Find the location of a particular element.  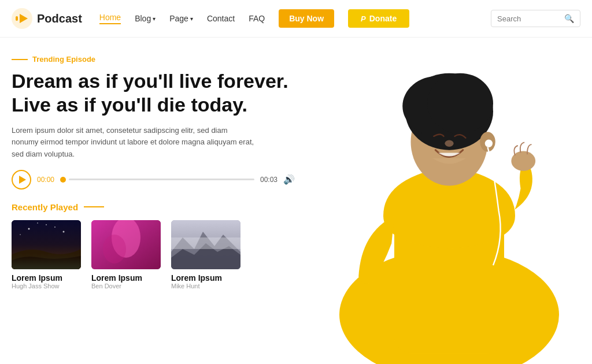

hero-title: Dream as if you'll live forever. Live as… is located at coordinates (153, 93).